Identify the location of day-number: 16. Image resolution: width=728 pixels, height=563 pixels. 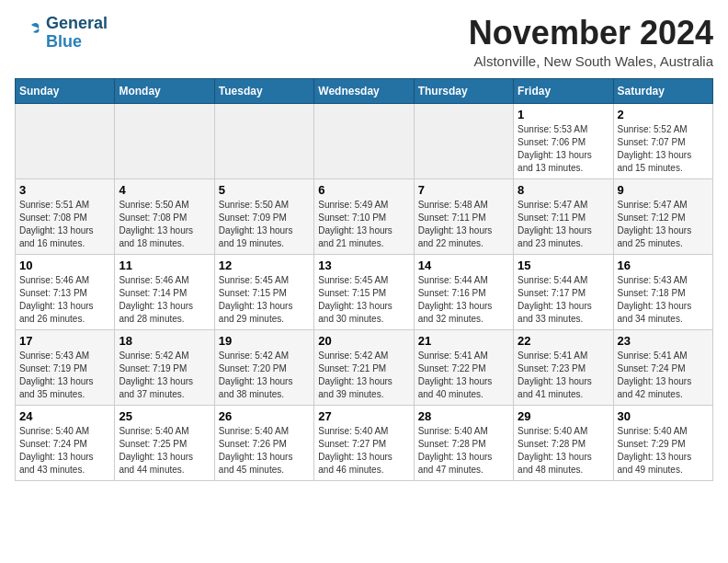
(664, 265).